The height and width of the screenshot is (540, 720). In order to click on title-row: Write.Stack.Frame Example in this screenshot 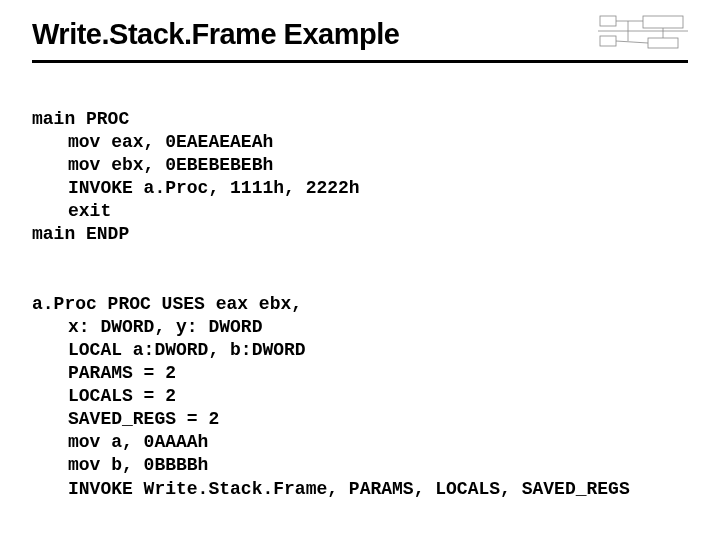, I will do `click(360, 36)`.